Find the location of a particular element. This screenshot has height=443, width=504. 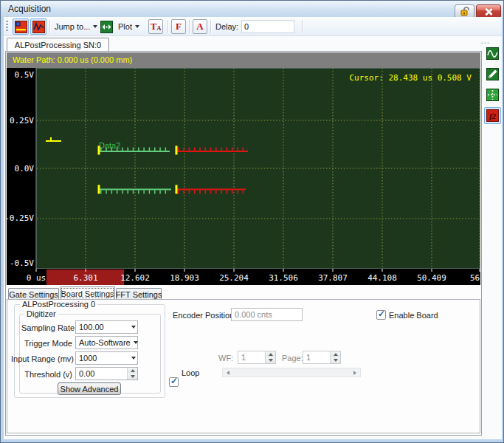

scroll-right-icon is located at coordinates (355, 373).